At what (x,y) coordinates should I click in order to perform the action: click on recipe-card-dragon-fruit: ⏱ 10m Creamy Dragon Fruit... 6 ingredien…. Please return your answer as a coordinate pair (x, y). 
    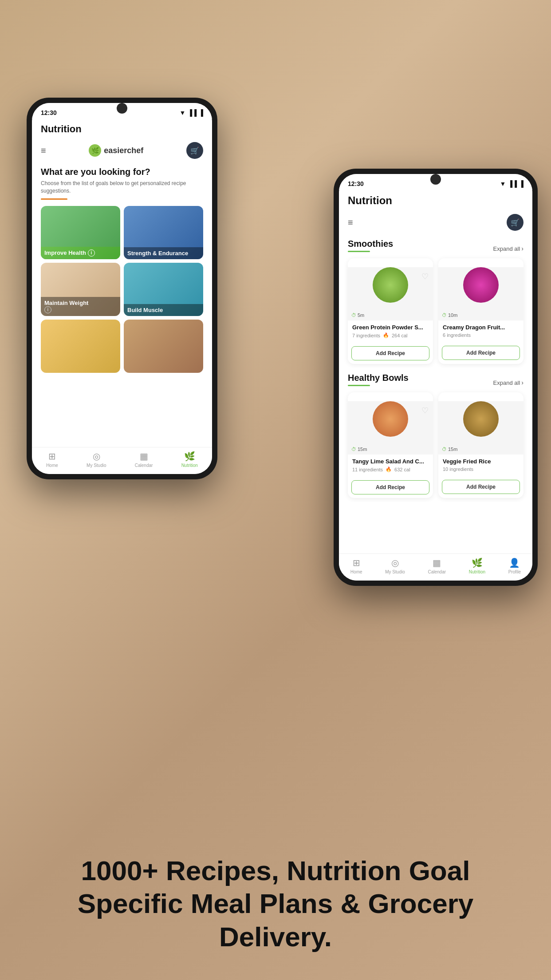
    Looking at the image, I should click on (481, 311).